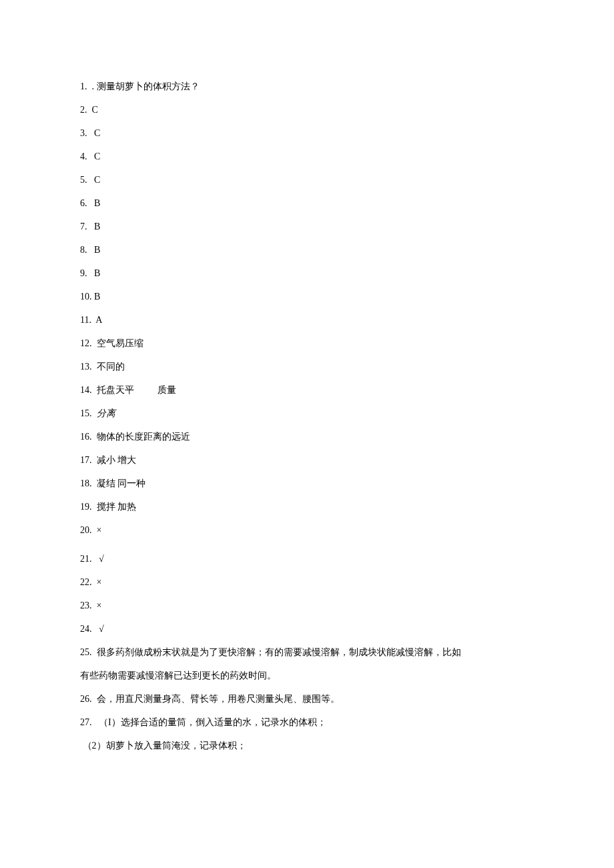 The image size is (614, 868). What do you see at coordinates (218, 699) in the screenshot?
I see `answer-text: 会，用直尺测量身高、臂长等，用卷尺测量头尾、腰围等。` at bounding box center [218, 699].